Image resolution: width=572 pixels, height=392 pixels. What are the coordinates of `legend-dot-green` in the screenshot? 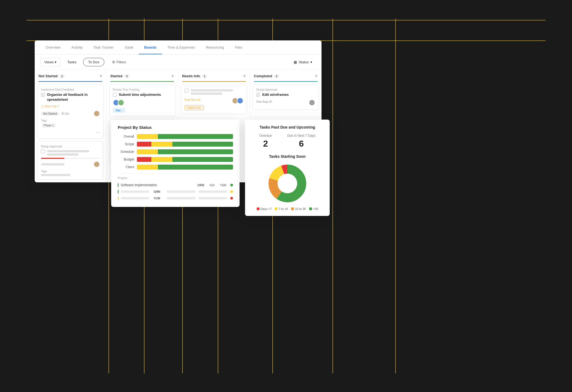 It's located at (311, 209).